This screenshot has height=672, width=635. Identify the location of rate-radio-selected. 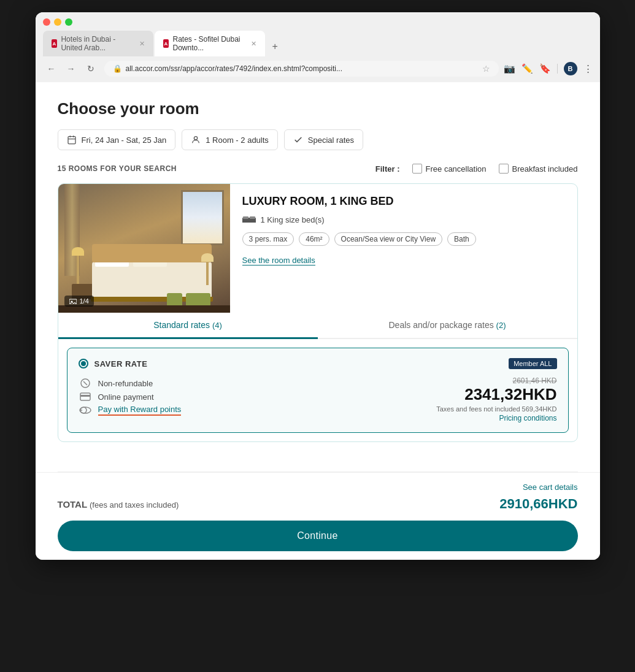
(83, 364).